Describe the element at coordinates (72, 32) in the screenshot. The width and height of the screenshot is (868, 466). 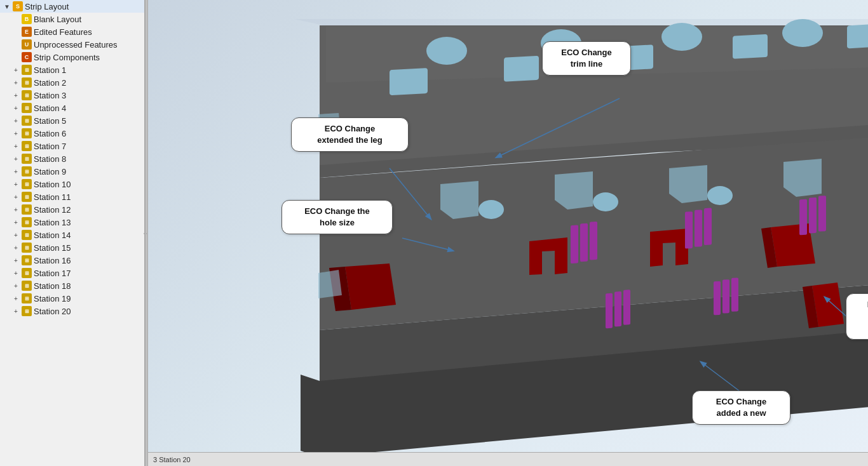
I see `sidebar-item-edited-features: E Edited Features` at that location.